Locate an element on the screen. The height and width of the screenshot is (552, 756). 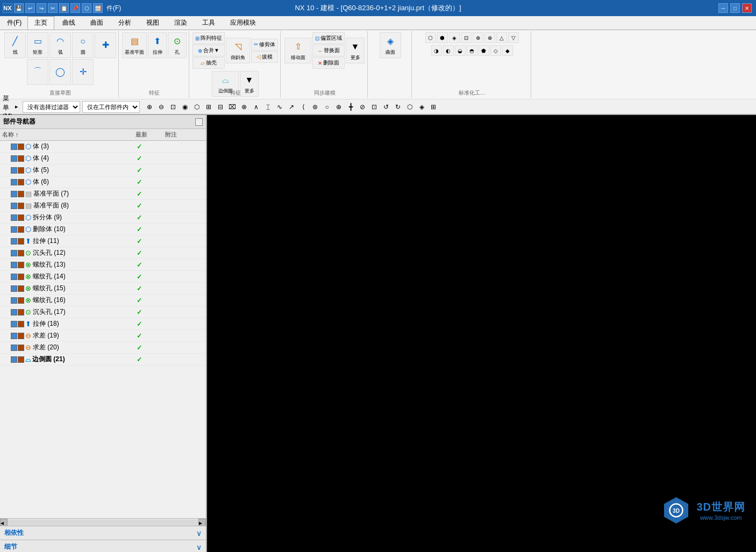
scroll-track is located at coordinates (103, 522).